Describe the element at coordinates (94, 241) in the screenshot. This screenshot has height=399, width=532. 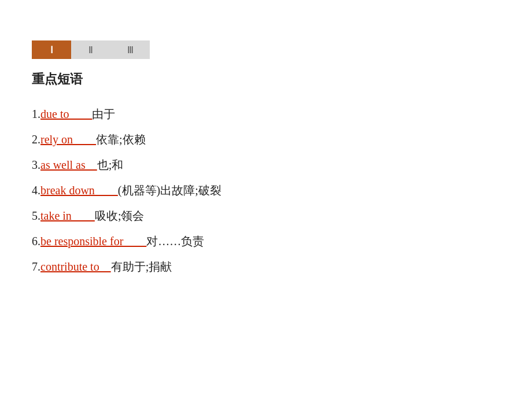
I see `phrase-english-6: be responsible for` at that location.